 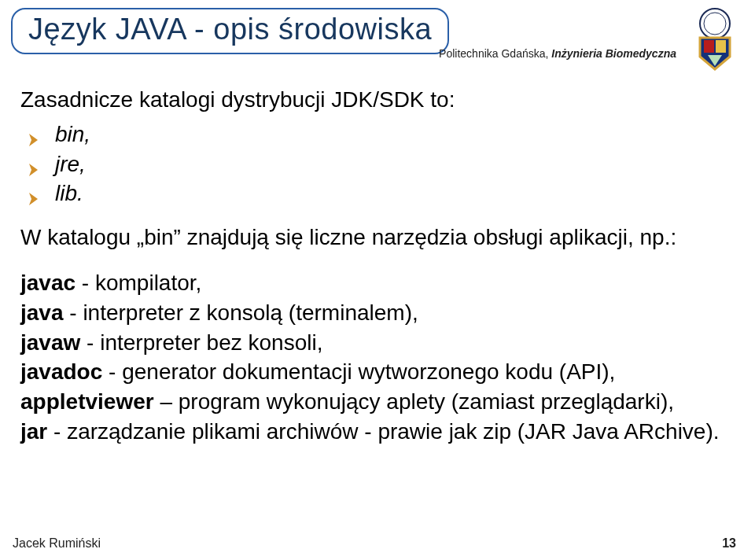 I want to click on list-item-label: jre,, so click(x=71, y=164).